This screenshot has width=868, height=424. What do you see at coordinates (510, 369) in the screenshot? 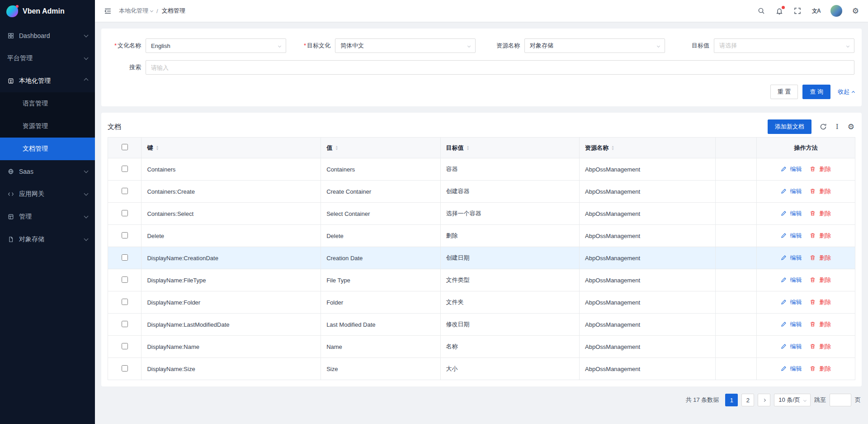
I see `cell-target: 大小` at bounding box center [510, 369].